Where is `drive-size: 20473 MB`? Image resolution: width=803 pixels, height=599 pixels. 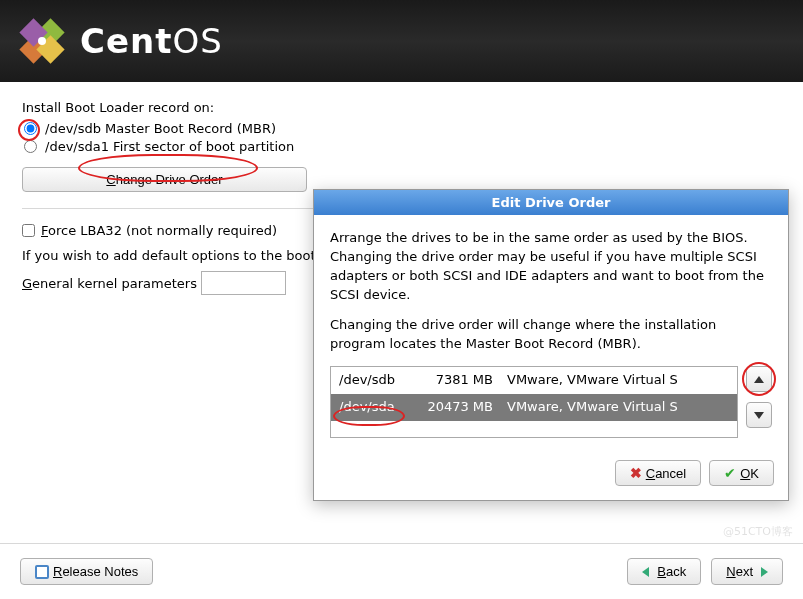
drive-size: 20473 MB is located at coordinates (458, 408).